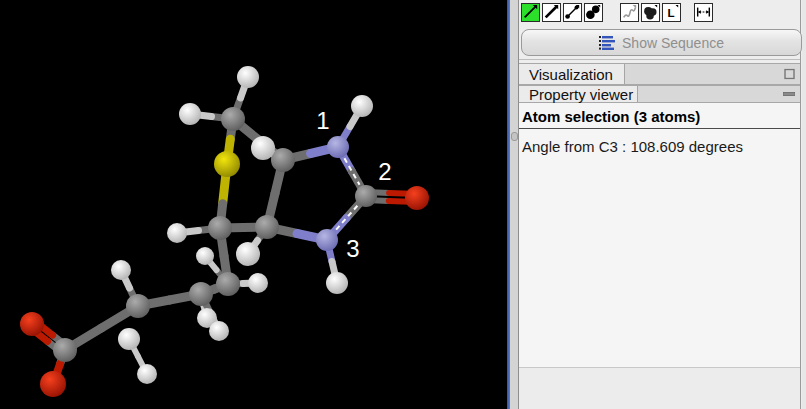 Image resolution: width=806 pixels, height=409 pixels. What do you see at coordinates (789, 94) in the screenshot?
I see `minimize-dash-icon` at bounding box center [789, 94].